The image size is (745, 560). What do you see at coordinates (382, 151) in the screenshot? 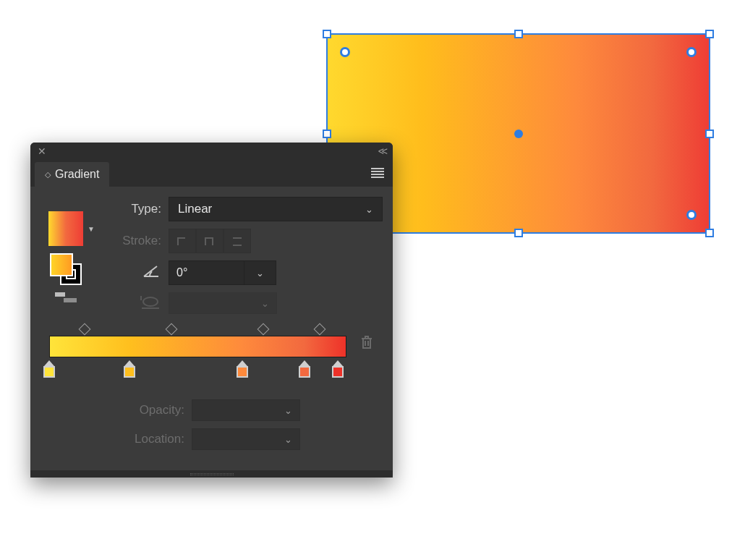
I see `collapse-icon: <<` at bounding box center [382, 151].